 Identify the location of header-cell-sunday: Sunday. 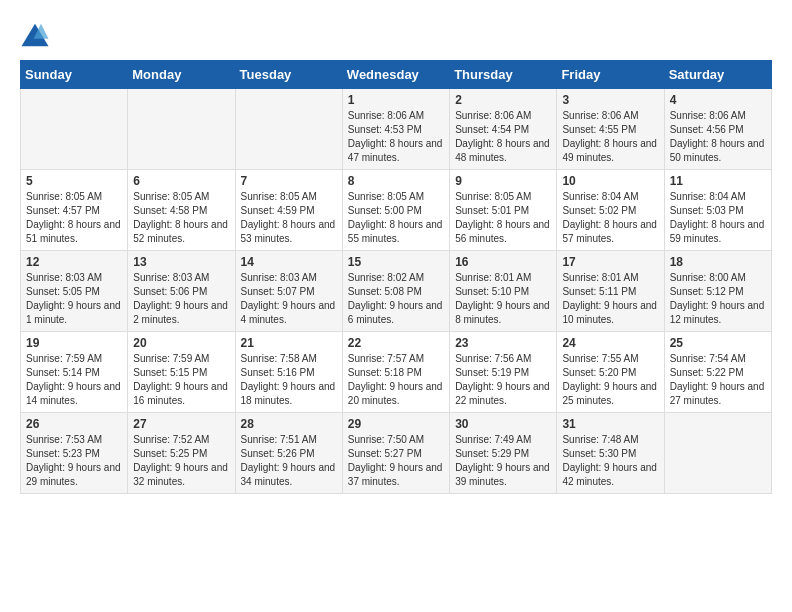
(74, 75).